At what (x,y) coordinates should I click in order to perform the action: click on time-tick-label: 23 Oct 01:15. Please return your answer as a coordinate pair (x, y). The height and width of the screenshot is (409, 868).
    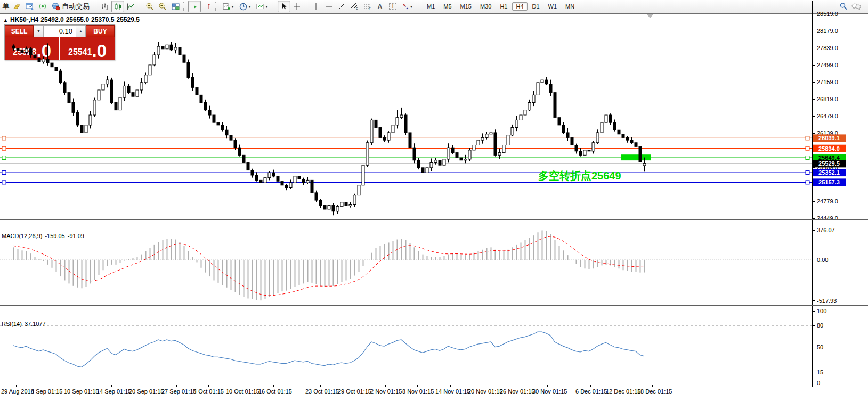
    Looking at the image, I should click on (322, 391).